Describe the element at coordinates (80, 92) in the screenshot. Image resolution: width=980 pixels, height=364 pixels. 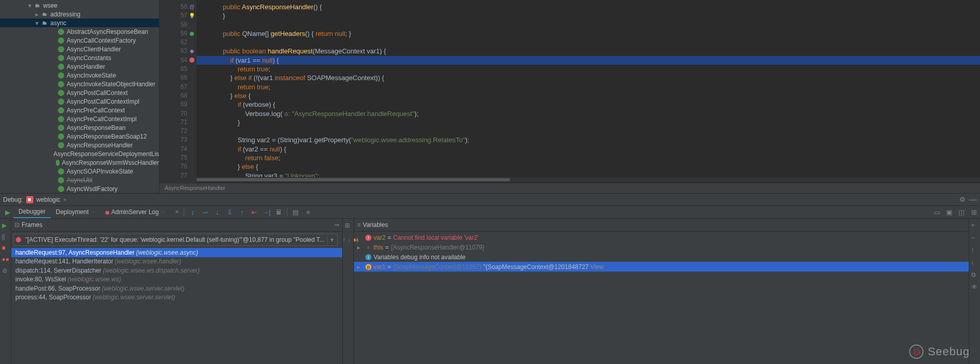
I see `tree-class-item: AsyncPostCallContext` at that location.